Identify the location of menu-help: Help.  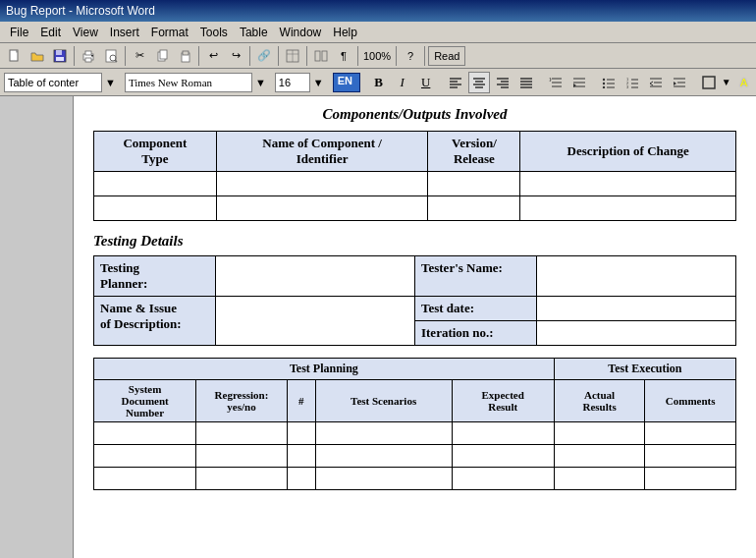
(346, 32).